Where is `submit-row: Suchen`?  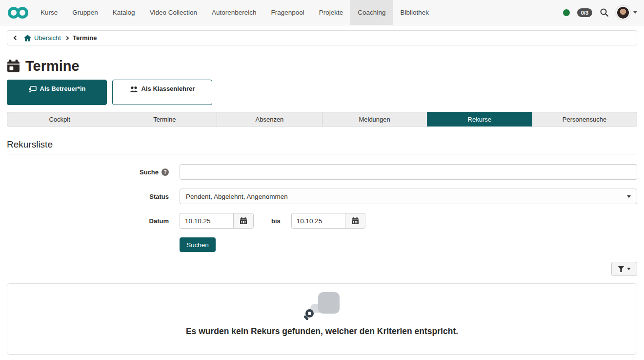
submit-row: Suchen is located at coordinates (322, 245).